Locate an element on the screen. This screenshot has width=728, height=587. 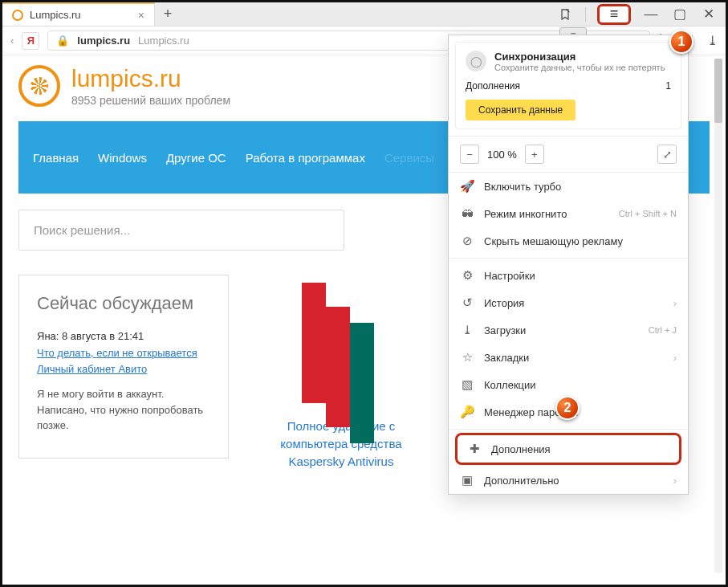
menu-more: ▣ Дополнительно › is located at coordinates (568, 480).